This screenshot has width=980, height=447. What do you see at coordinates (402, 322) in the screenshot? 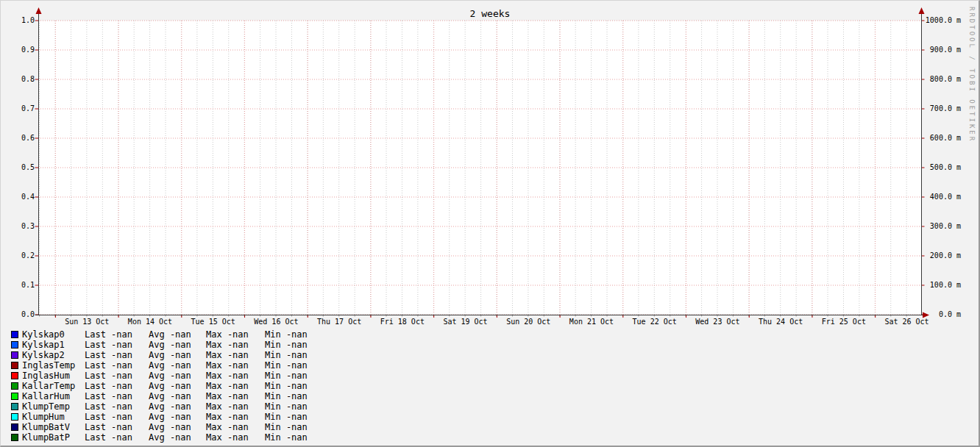
I see `x-axis-label: Fri 18 Oct` at bounding box center [402, 322].